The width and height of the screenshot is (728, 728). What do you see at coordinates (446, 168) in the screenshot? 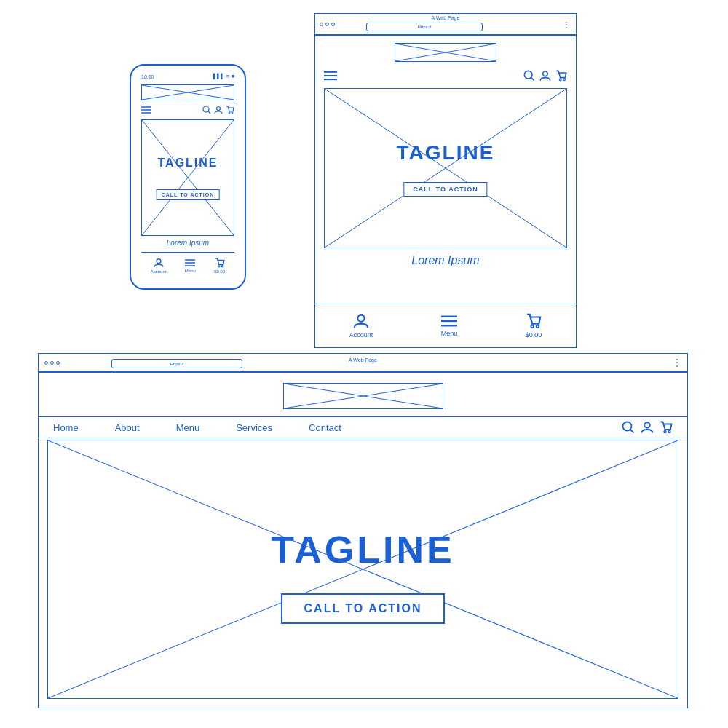
I see `tablet-hero: TAGLINE CALL TO ACTION` at bounding box center [446, 168].